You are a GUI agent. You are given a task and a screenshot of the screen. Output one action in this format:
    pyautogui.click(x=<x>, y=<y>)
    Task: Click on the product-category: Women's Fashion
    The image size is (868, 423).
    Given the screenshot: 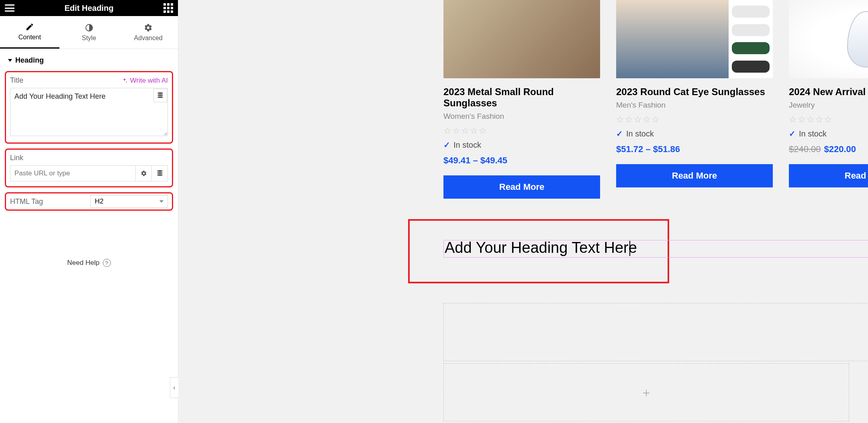 What is the action you would take?
    pyautogui.click(x=522, y=116)
    